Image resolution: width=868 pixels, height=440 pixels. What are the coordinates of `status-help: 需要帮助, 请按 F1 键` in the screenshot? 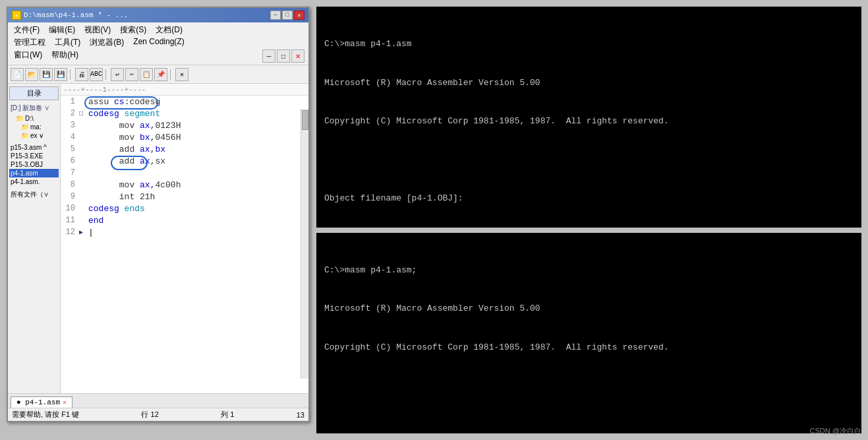 It's located at (45, 414).